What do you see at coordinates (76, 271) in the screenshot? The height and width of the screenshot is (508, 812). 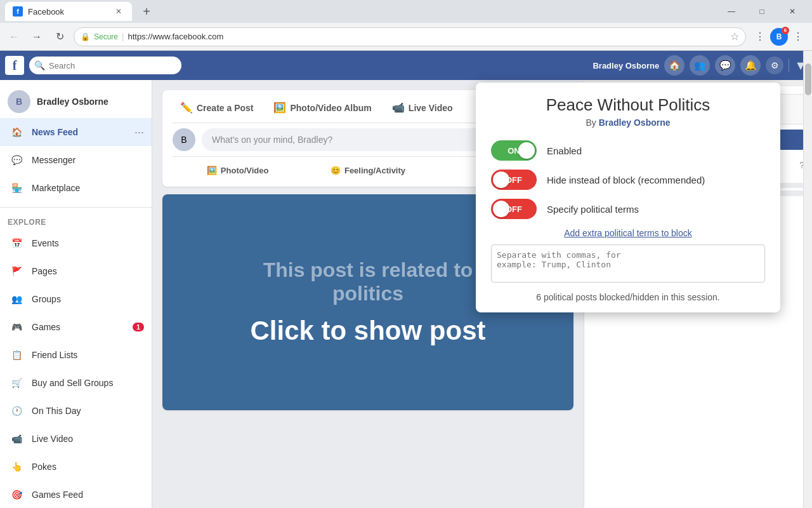 I see `sidebar-item-pages: 🚩 Pages` at bounding box center [76, 271].